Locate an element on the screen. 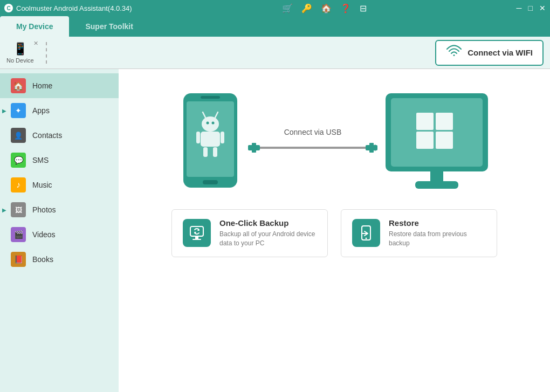  sidebar-item-books: 📕 Books is located at coordinates (59, 259).